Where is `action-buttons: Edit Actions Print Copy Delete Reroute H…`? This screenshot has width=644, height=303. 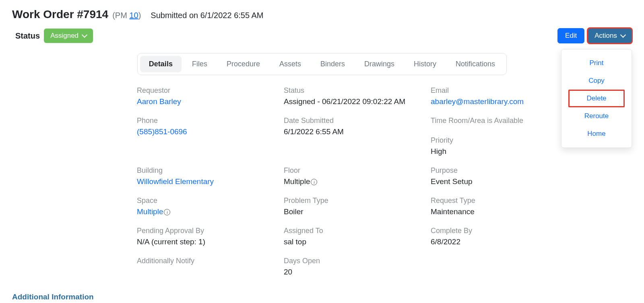 action-buttons: Edit Actions Print Copy Delete Reroute H… is located at coordinates (595, 36).